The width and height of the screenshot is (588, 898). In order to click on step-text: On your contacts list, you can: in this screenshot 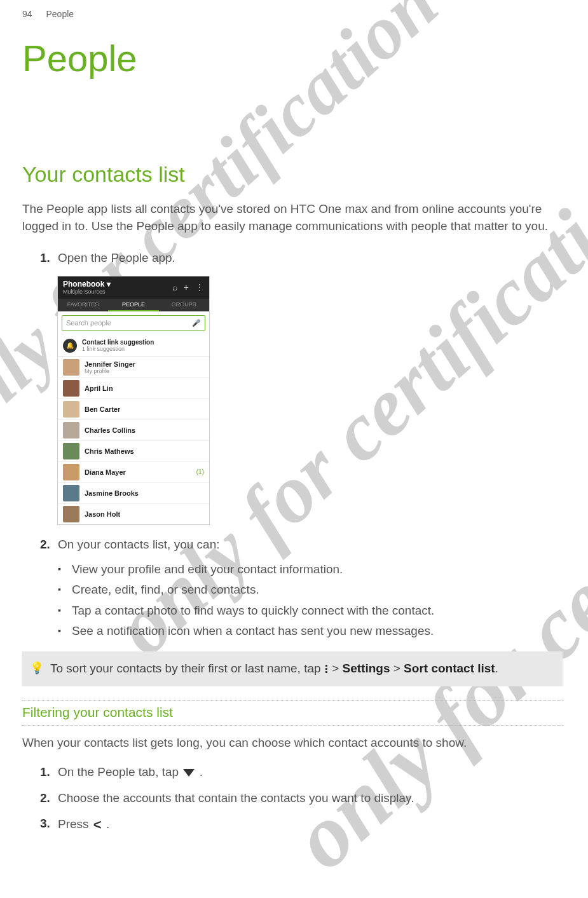, I will do `click(139, 544)`.